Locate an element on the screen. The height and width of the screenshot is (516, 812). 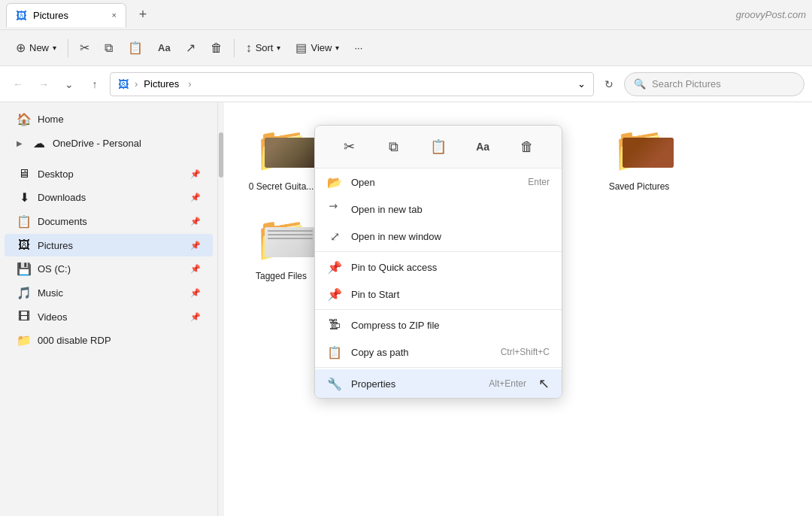
sort-button: ↕ Sort ▾ is located at coordinates (263, 48).